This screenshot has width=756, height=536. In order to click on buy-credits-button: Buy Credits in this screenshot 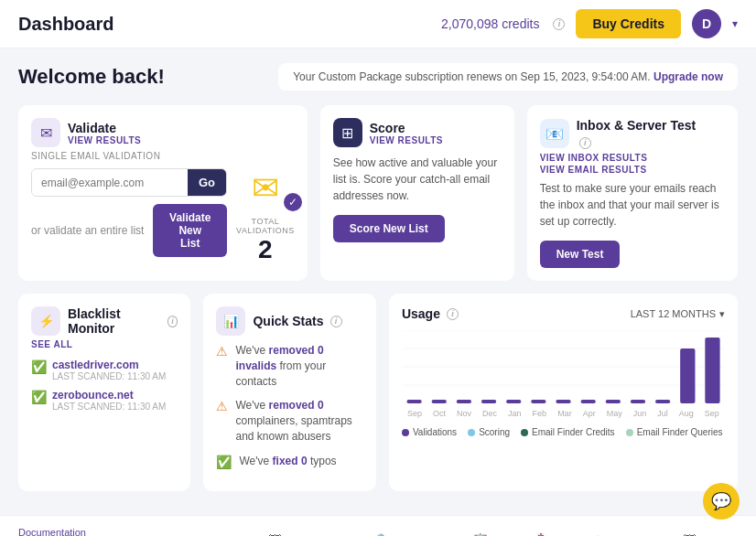, I will do `click(628, 24)`.